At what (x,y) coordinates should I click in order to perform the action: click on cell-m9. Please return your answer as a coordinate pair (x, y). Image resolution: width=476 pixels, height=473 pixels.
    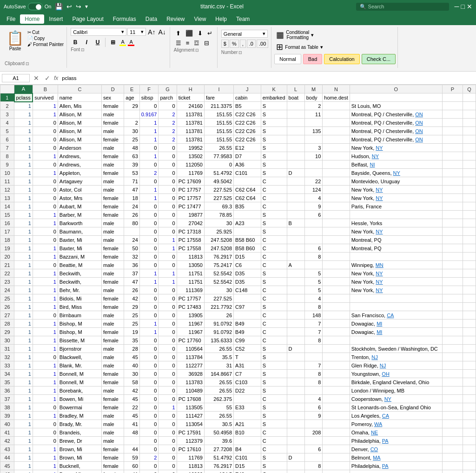
    Looking at the image, I should click on (313, 165).